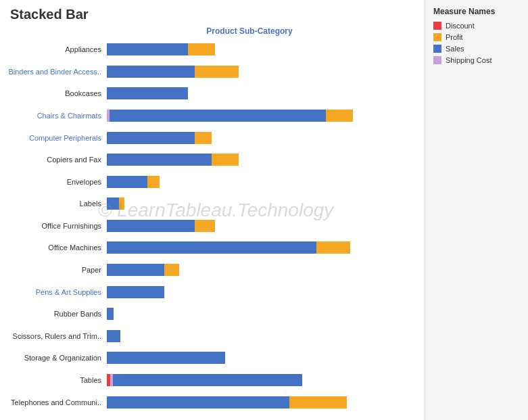 The height and width of the screenshot is (420, 528). I want to click on legend-title: Measure Names, so click(477, 11).